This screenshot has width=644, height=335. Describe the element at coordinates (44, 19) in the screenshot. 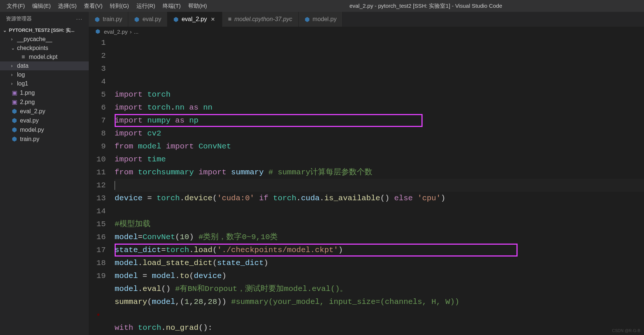

I see `explorer-header: 资源管理器 ···` at that location.